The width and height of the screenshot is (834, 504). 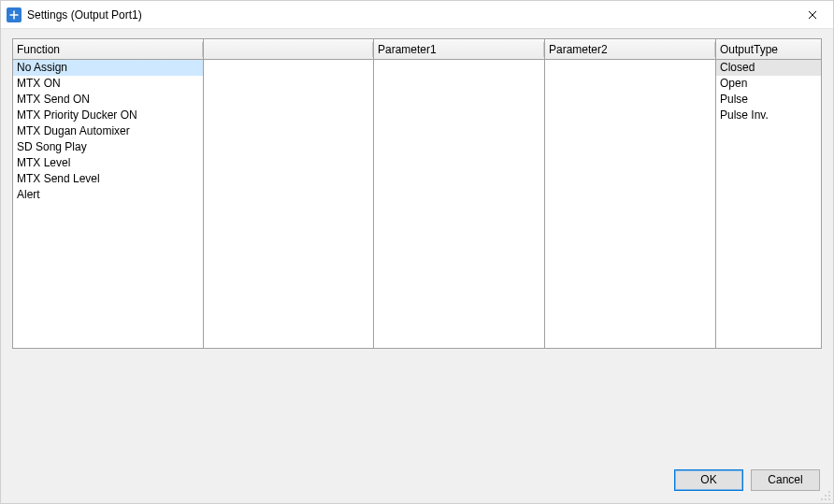 What do you see at coordinates (769, 84) in the screenshot?
I see `list-item: Open` at bounding box center [769, 84].